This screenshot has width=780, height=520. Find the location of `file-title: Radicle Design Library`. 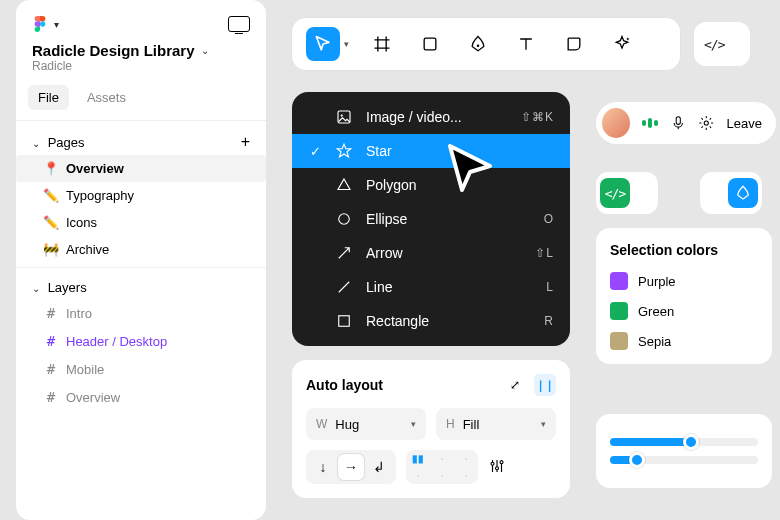

file-title: Radicle Design Library is located at coordinates (114, 50).